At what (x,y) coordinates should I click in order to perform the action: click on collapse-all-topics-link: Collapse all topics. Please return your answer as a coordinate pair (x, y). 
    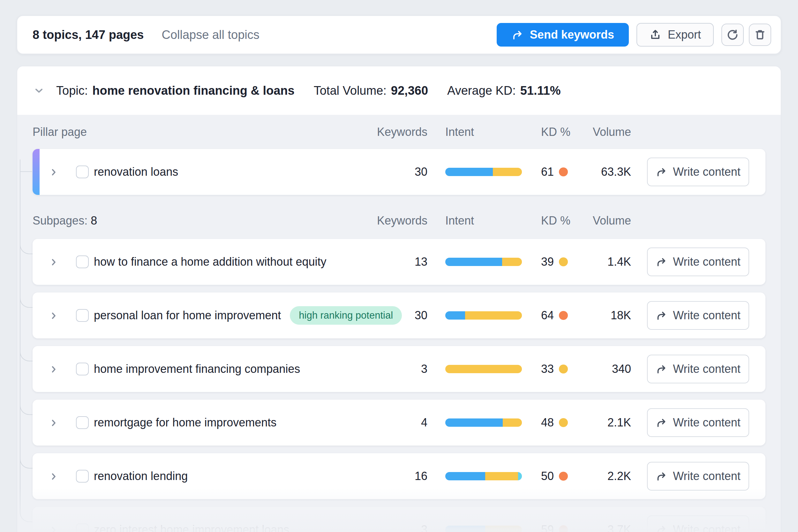
    Looking at the image, I should click on (211, 35).